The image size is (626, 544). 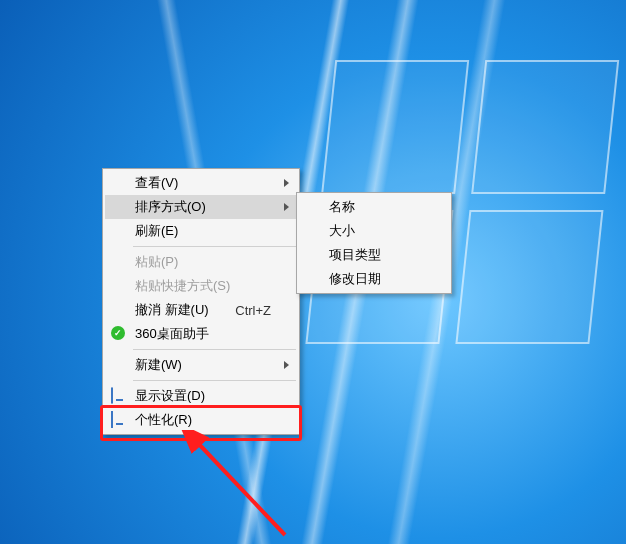 I want to click on menu-item-label: 个性化(R), so click(x=164, y=420).